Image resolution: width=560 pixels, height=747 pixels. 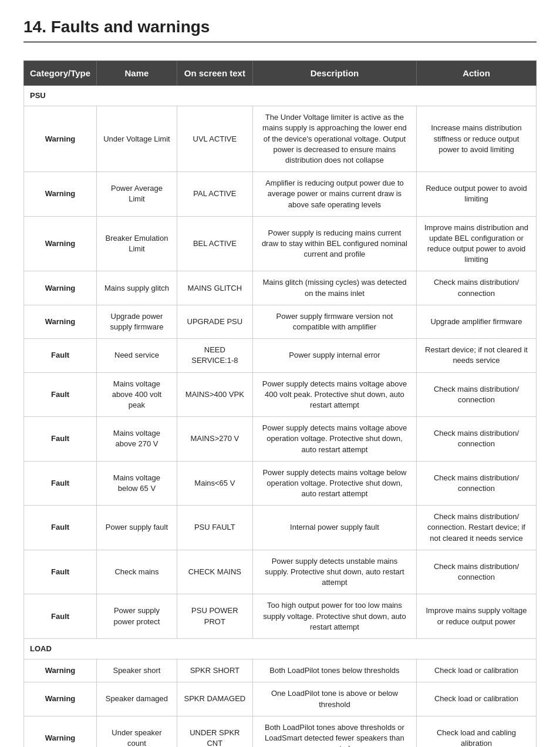 I want to click on onscreen-cell: UVL ACTIVE, so click(x=215, y=139).